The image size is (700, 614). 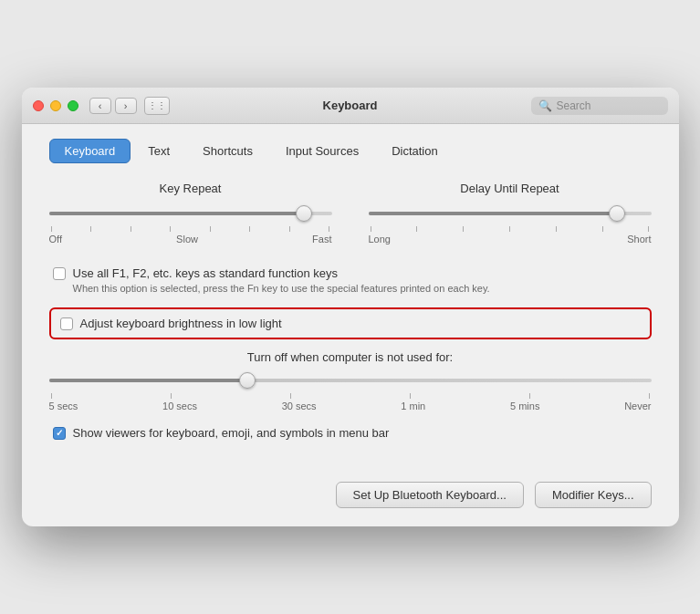 I want to click on turnoff-label: Turn off when computer is not used for:, so click(x=350, y=358).